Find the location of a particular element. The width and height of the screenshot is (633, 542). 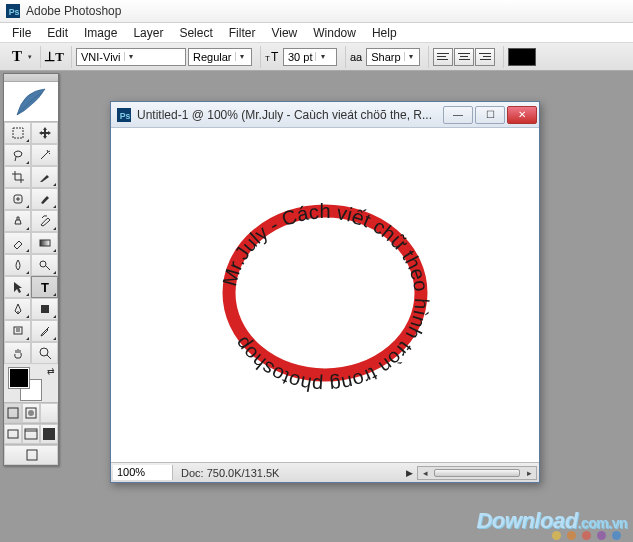

menu-help: Help is located at coordinates (384, 33).